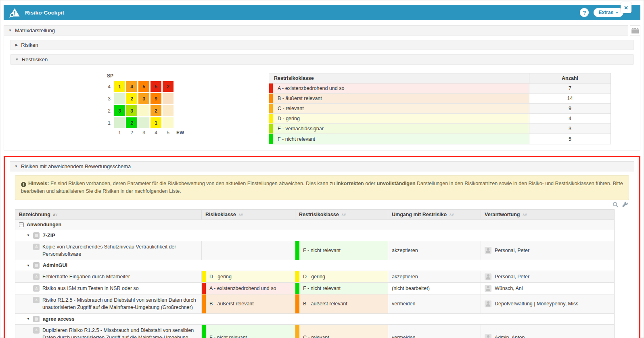  I want to click on subgroup-row: ▼AdminGUI, so click(315, 265).